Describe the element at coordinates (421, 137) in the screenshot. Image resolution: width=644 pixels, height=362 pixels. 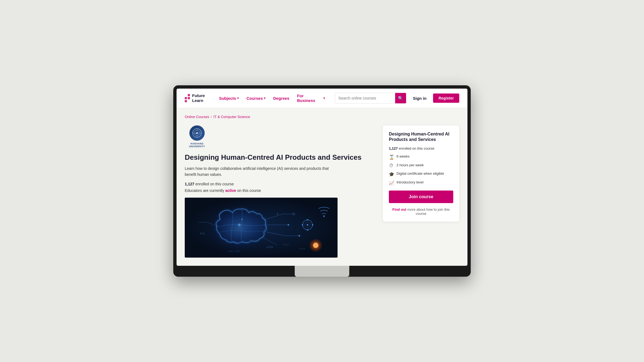
I see `card-title: Designing Human-Centred AI Products and …` at that location.